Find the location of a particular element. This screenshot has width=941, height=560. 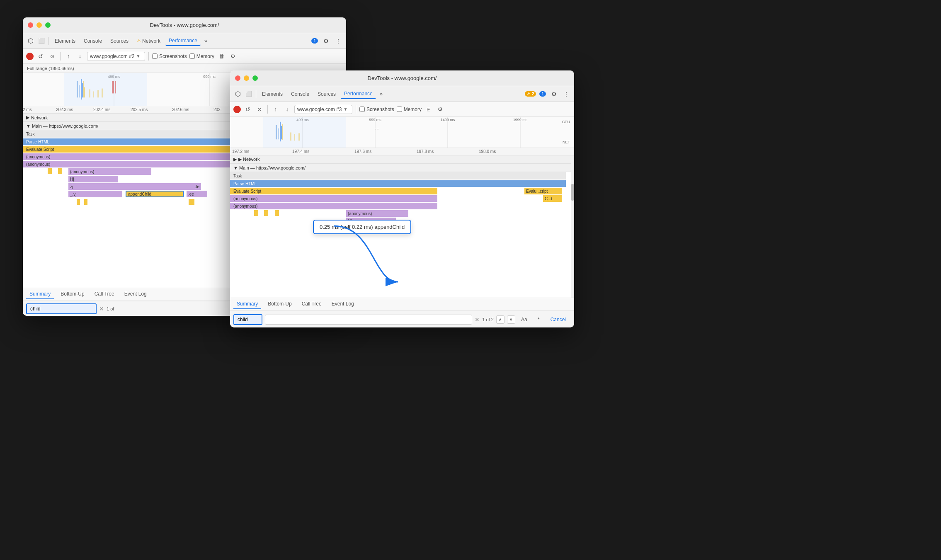

reload-btn-1: ↺ is located at coordinates (41, 56).